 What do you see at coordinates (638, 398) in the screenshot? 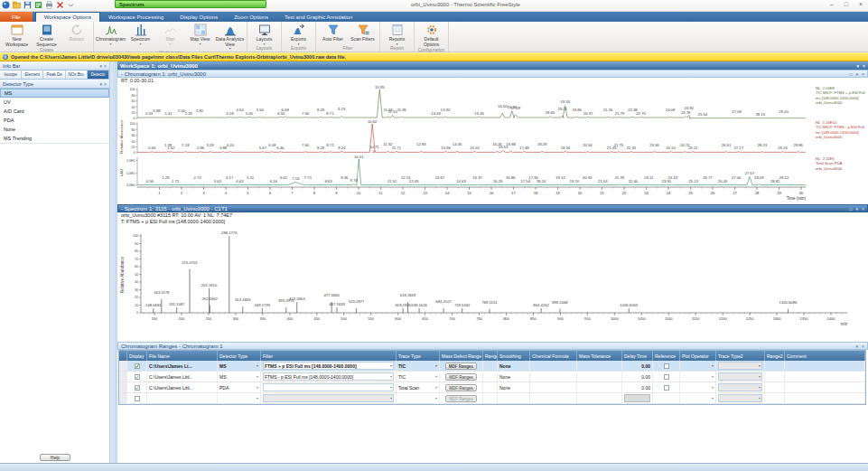
I see `delay-time-cell` at bounding box center [638, 398].